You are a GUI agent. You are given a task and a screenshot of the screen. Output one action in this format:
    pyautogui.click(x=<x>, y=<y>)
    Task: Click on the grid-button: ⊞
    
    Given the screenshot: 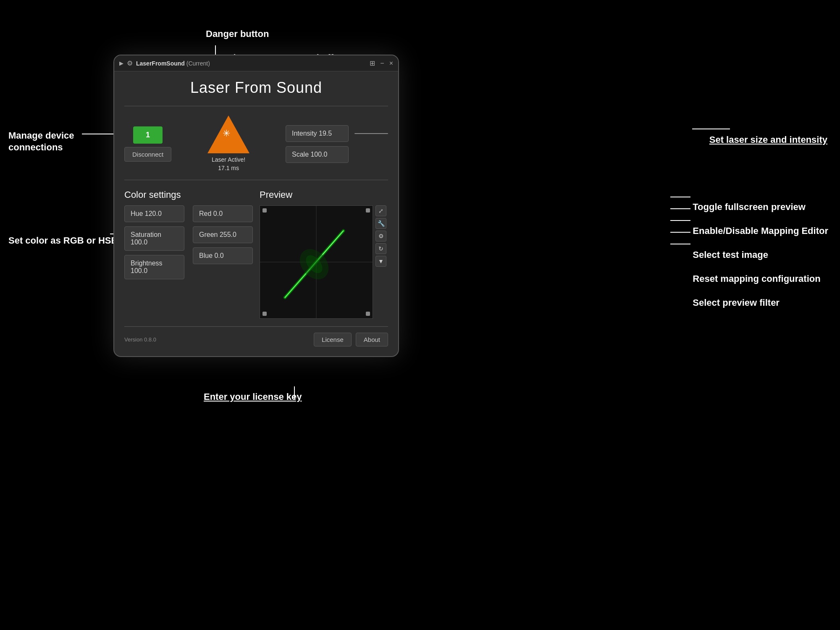 What is the action you would take?
    pyautogui.click(x=372, y=63)
    